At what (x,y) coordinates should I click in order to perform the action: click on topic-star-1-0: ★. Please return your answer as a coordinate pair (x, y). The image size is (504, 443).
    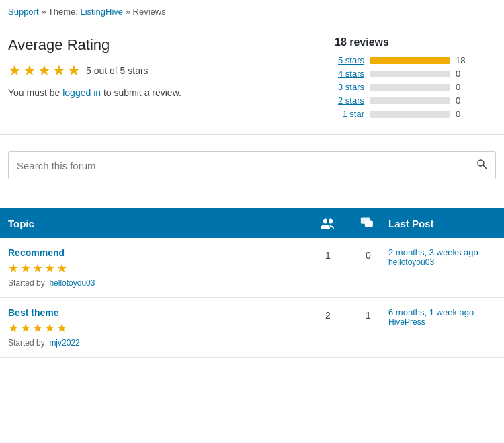
    Looking at the image, I should click on (13, 328).